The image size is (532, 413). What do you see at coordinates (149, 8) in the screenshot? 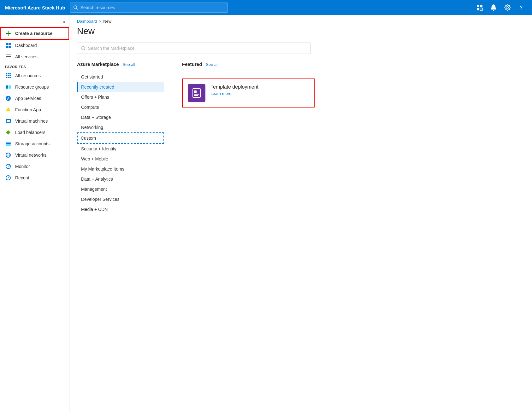
I see `search-bar` at bounding box center [149, 8].